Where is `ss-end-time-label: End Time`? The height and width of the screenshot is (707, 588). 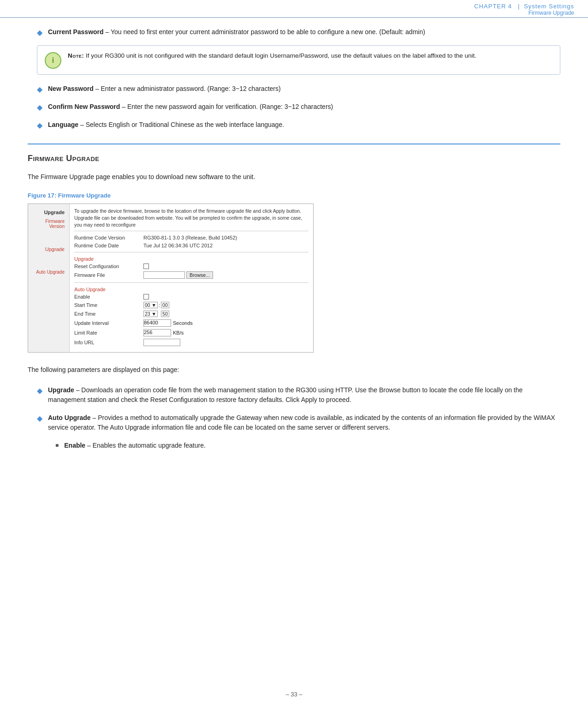 ss-end-time-label: End Time is located at coordinates (109, 314).